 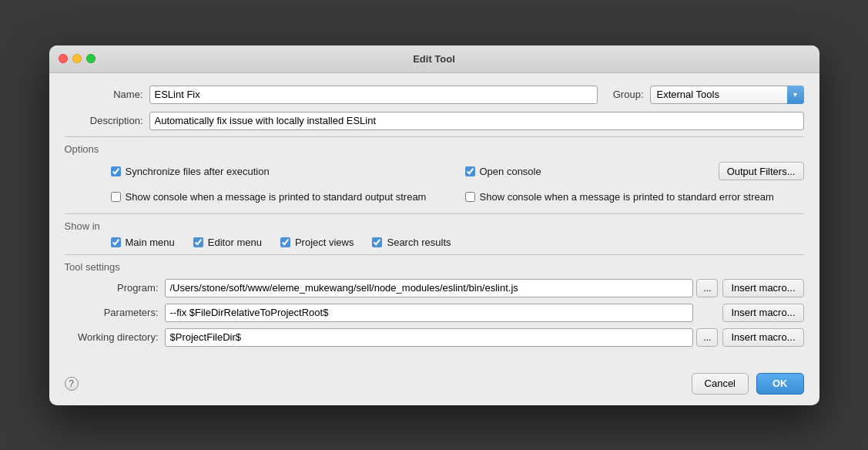 I want to click on sync-files-checkbox, so click(x=116, y=171).